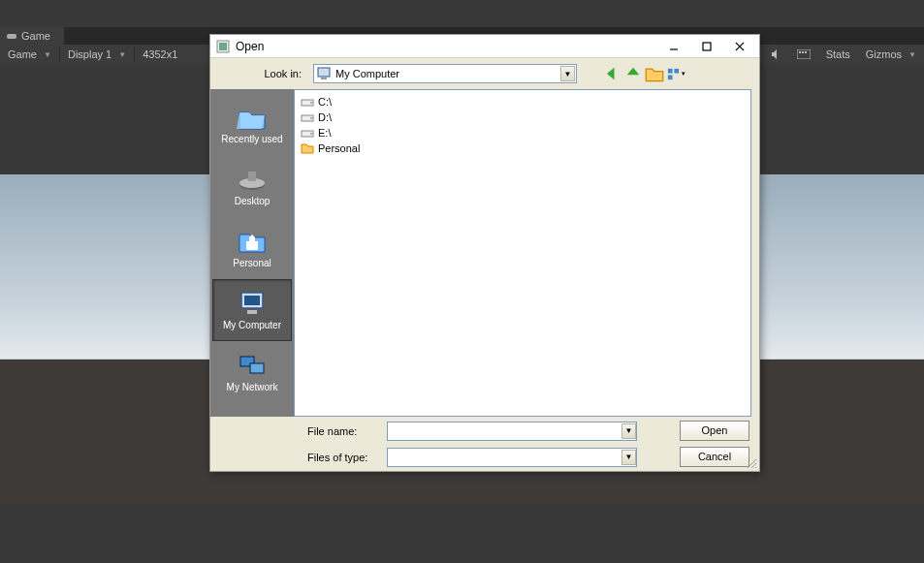  Describe the element at coordinates (32, 36) in the screenshot. I see `tab-game: Game` at that location.